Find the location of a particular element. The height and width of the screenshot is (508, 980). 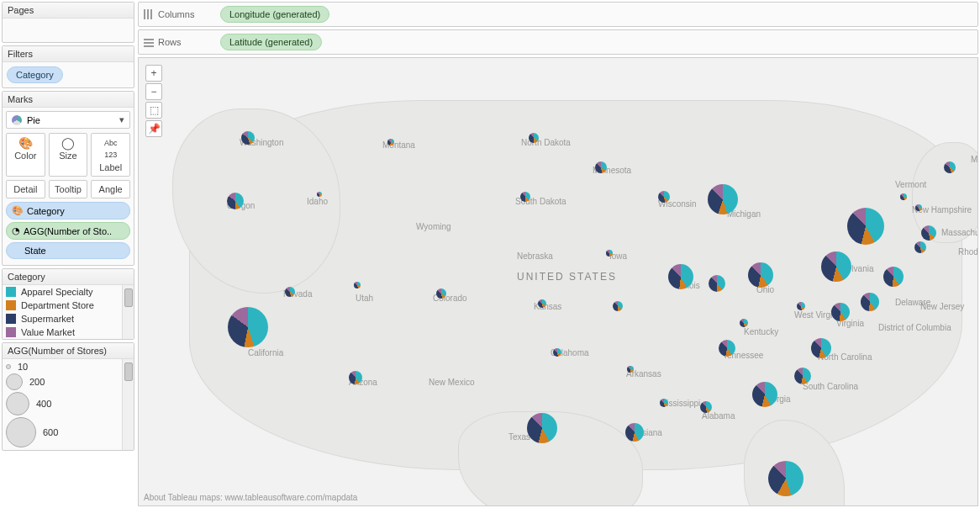

map-attribution: About Tableau maps: www.tableausoftware.… is located at coordinates (250, 498).